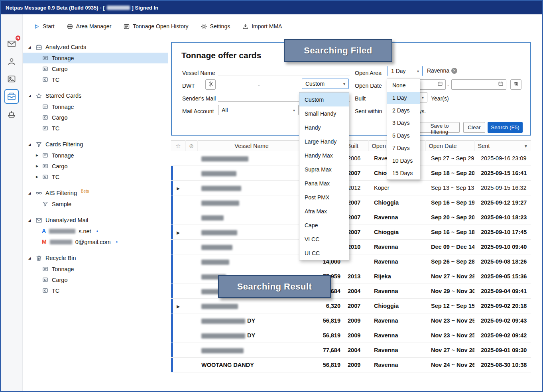 The height and width of the screenshot is (392, 543). What do you see at coordinates (12, 114) in the screenshot?
I see `rail-item-ship` at bounding box center [12, 114].